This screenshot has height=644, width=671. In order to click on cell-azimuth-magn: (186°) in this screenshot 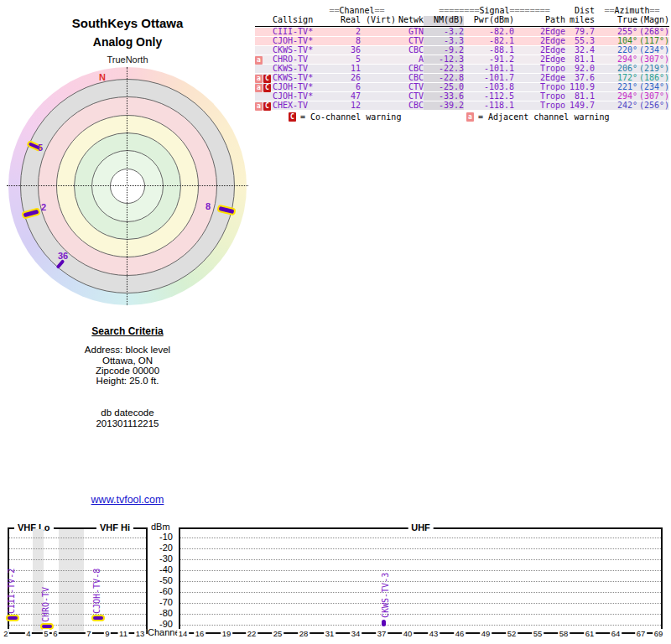, I will do `click(653, 78)`.